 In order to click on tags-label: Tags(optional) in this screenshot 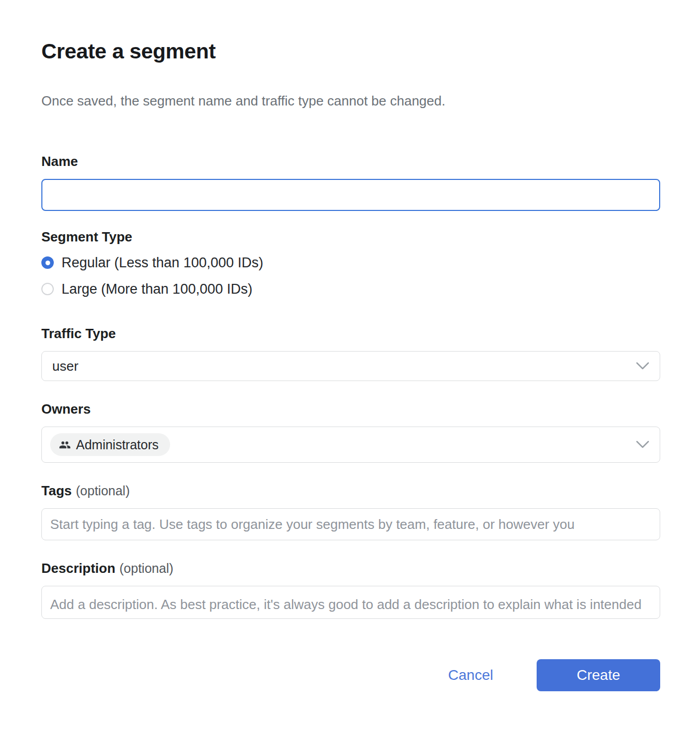, I will do `click(351, 491)`.